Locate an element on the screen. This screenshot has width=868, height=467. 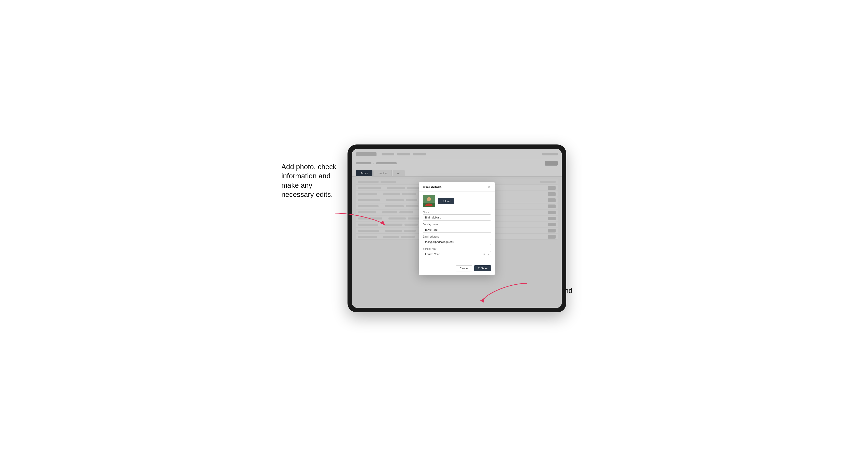
scene: Add photo, check information and make an… is located at coordinates (434, 234).